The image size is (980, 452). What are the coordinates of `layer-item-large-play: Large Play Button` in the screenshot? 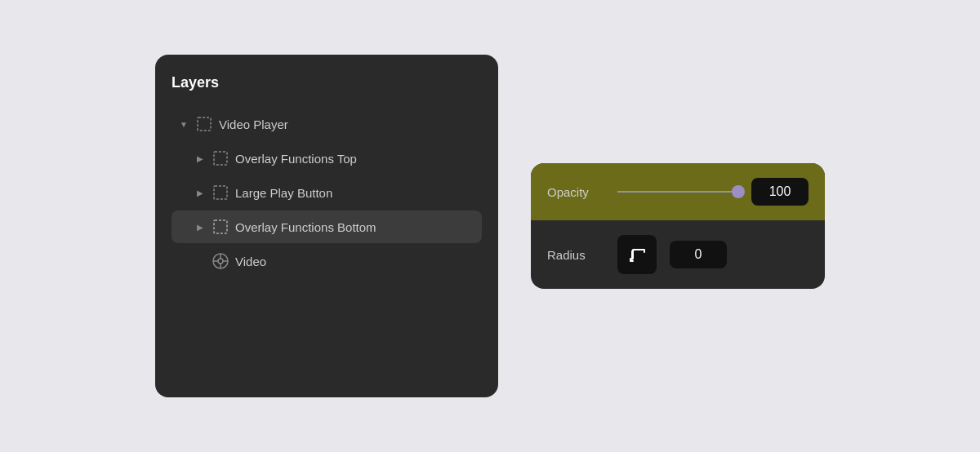 It's located at (327, 193).